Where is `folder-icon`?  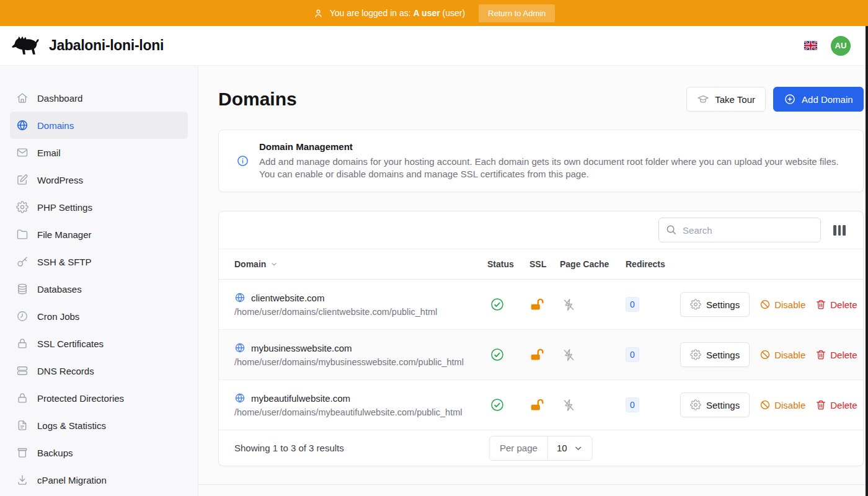
folder-icon is located at coordinates (22, 234).